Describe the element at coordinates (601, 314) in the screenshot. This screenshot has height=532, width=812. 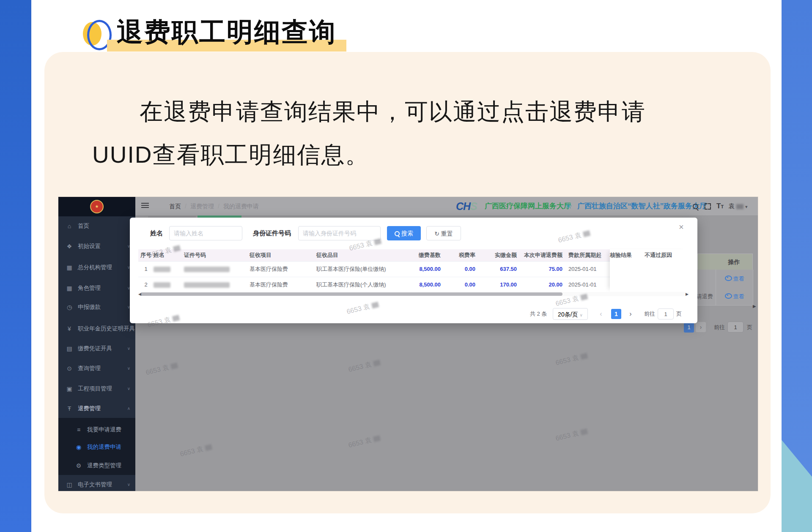
I see `previous-page-button: ‹` at that location.